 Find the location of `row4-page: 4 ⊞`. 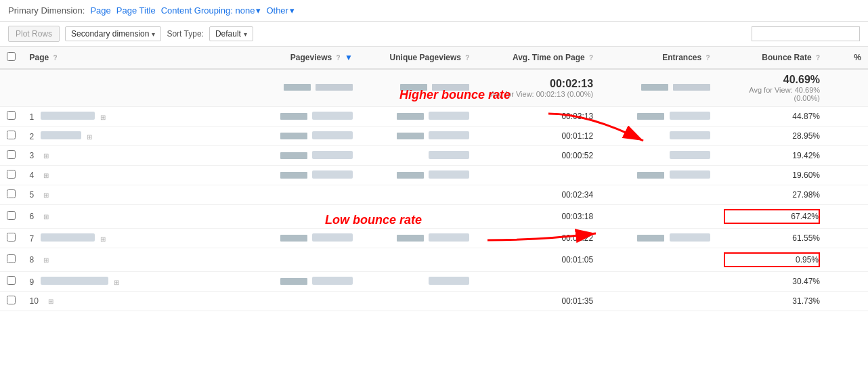

row4-page: 4 ⊞ is located at coordinates (133, 176).